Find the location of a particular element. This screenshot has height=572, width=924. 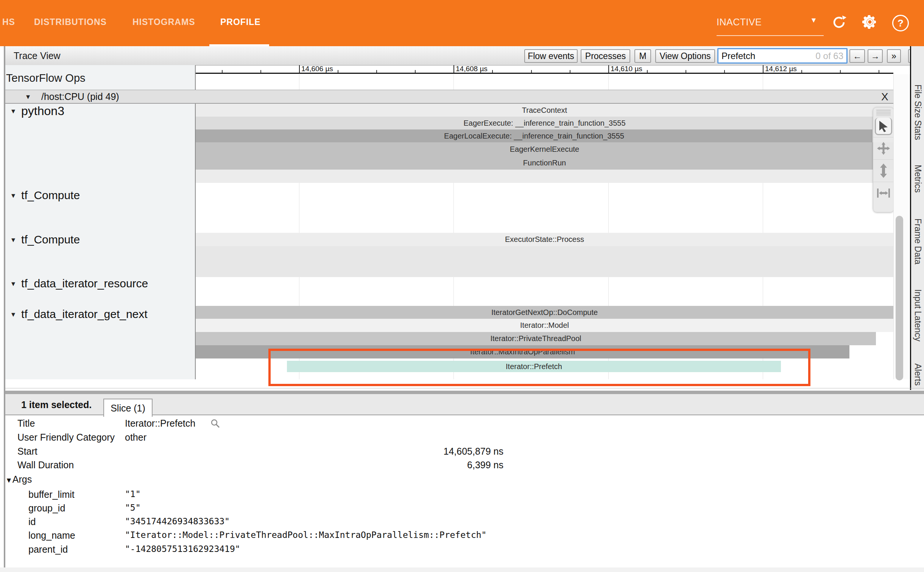

args-label: Args is located at coordinates (22, 479).